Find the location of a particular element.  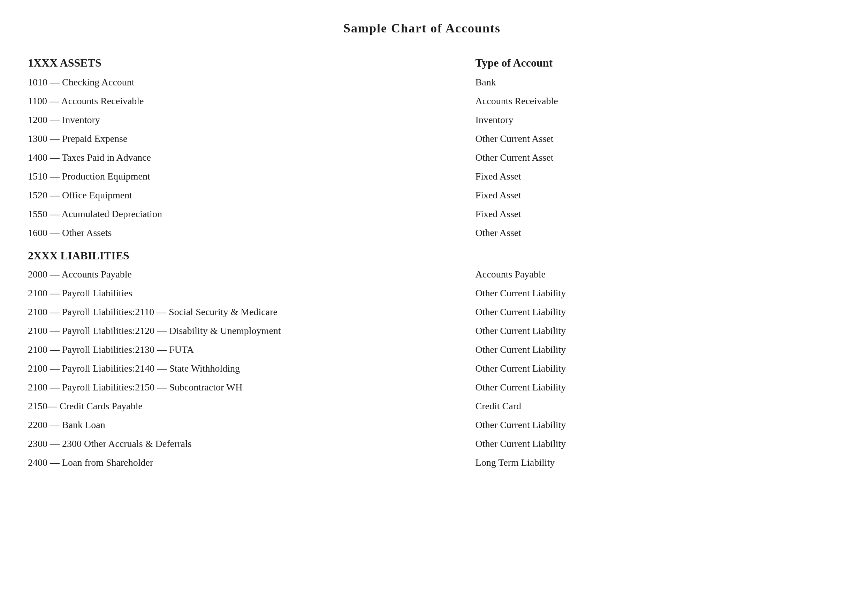

account-name: 1520 — Office Equipment is located at coordinates (245, 195).